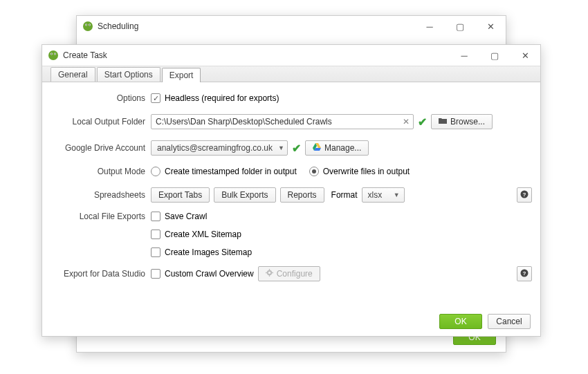 This screenshot has height=374, width=588. Describe the element at coordinates (337, 148) in the screenshot. I see `manage-drive-button: Manage...` at that location.